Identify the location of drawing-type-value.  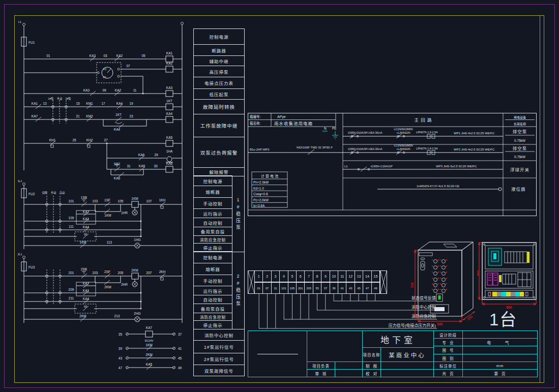
(500, 358).